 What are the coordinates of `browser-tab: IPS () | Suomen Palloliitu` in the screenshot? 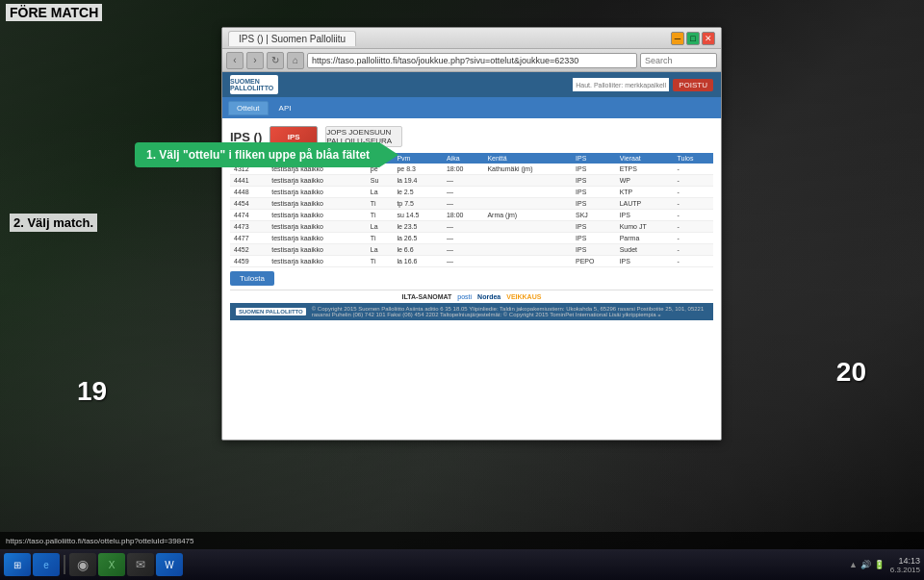 It's located at (293, 38).